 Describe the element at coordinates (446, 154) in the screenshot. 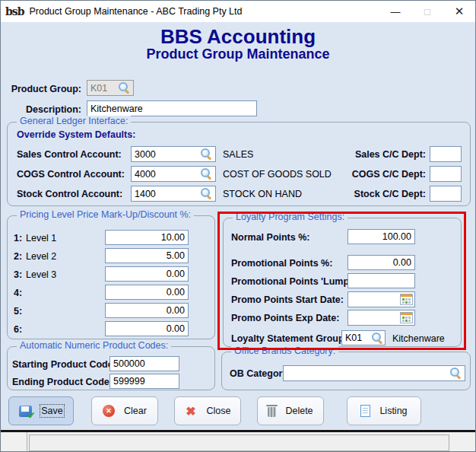

I see `sales-dept-field` at that location.